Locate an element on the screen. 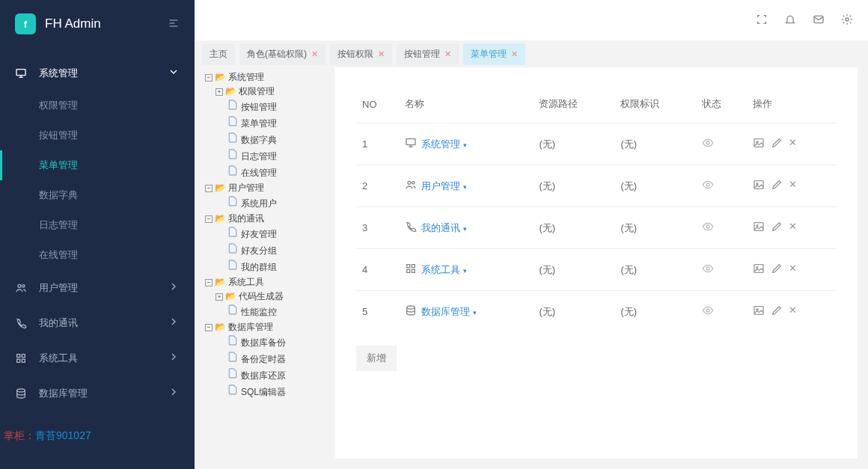  tree-node: −📂系统工具 is located at coordinates (265, 283).